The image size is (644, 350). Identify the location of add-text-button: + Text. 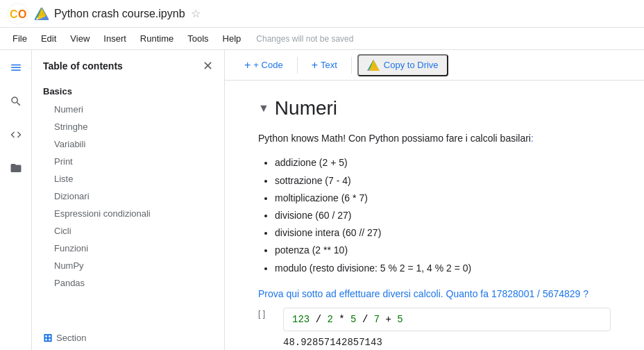
(325, 65).